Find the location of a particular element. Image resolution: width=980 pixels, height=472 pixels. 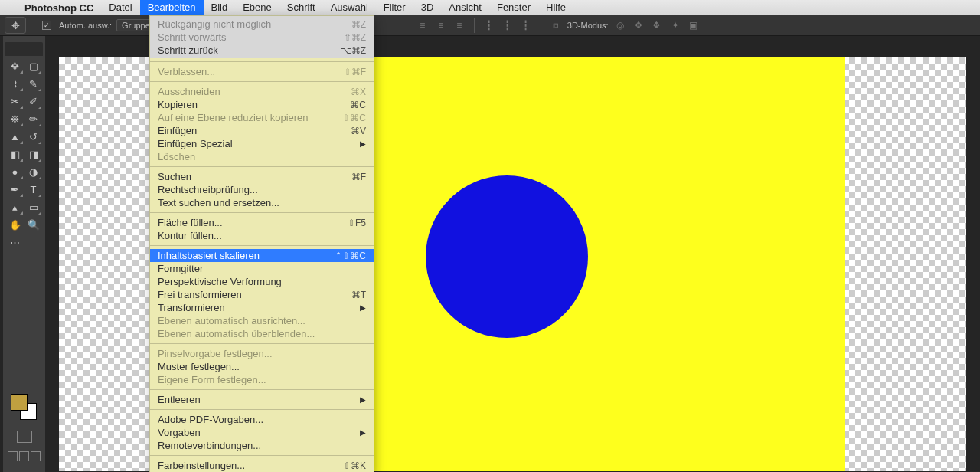

quick-select-tool: ✎ is located at coordinates (34, 84).